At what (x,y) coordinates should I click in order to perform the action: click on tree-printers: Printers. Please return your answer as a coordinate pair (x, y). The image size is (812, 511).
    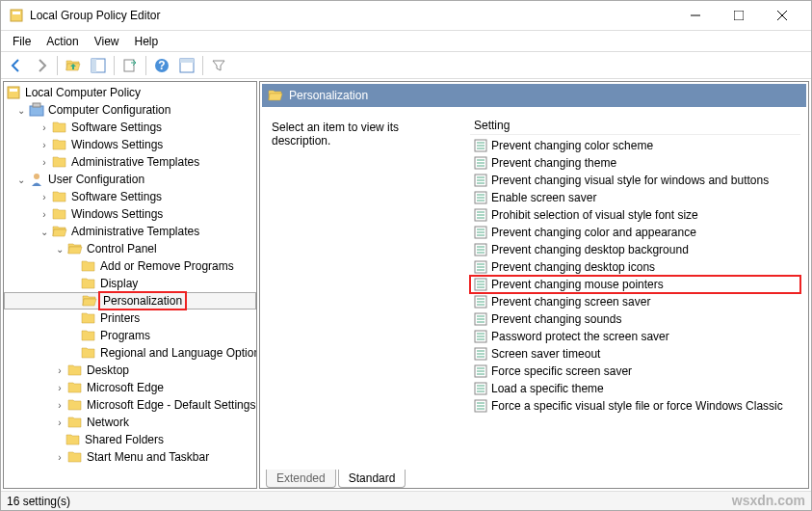
    Looking at the image, I should click on (130, 318).